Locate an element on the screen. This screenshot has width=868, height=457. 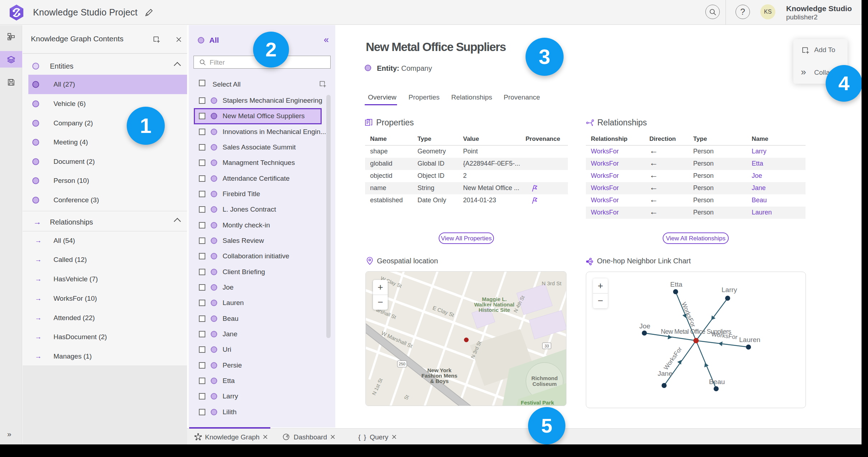
svg-text: Coliseum is located at coordinates (545, 384).